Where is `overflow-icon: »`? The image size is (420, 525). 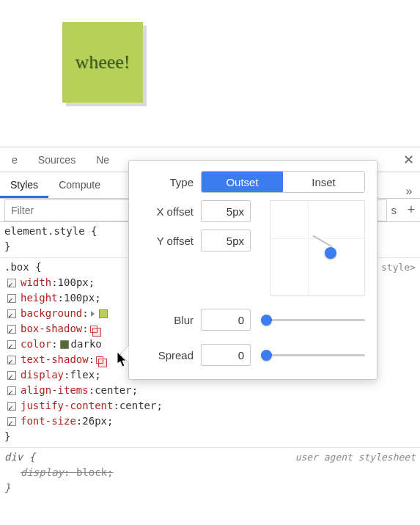
overflow-icon: » is located at coordinates (409, 191).